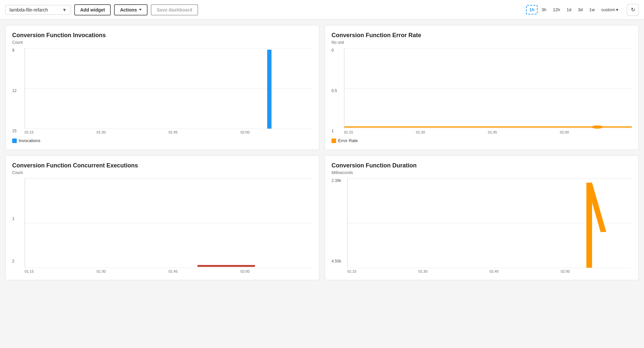 This screenshot has width=644, height=348. Describe the element at coordinates (169, 88) in the screenshot. I see `chart-plot-invocations` at that location.